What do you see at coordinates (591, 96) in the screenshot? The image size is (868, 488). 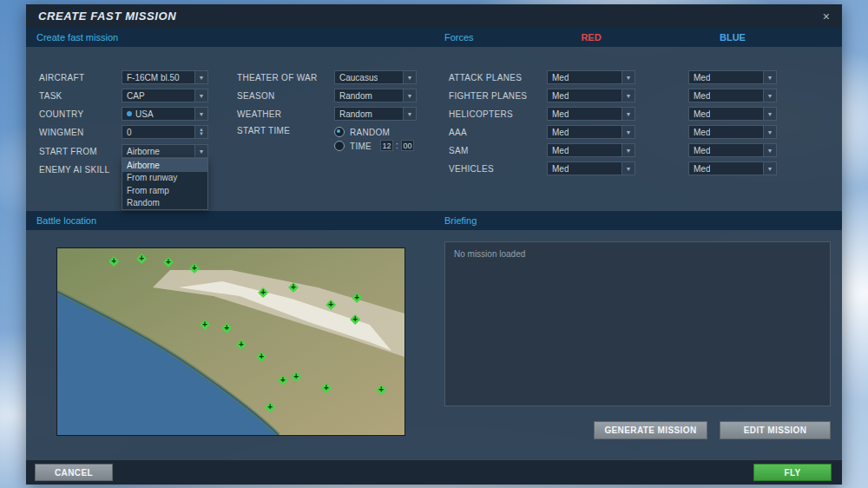 I see `red-fighter-planes-select: Med ▼` at bounding box center [591, 96].